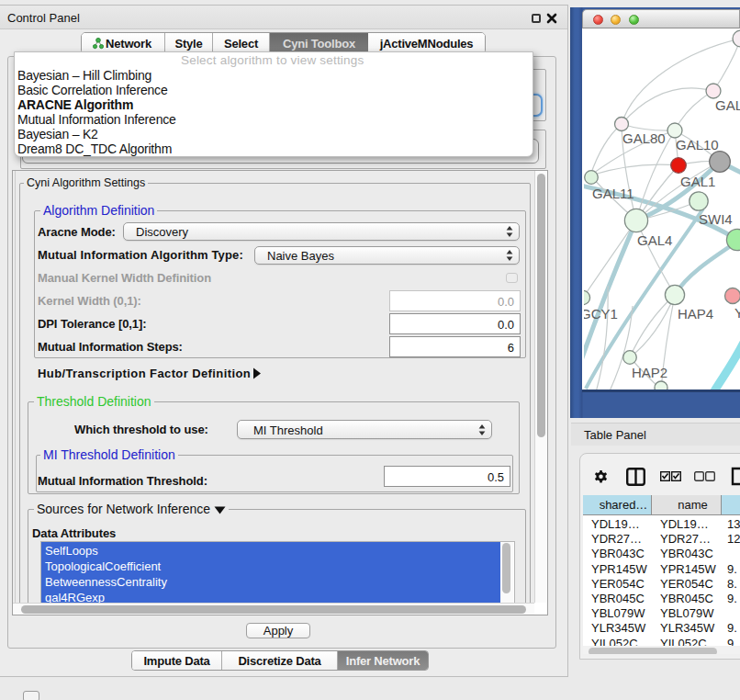  Describe the element at coordinates (645, 138) in the screenshot. I see `svg-text: GAL80` at that location.